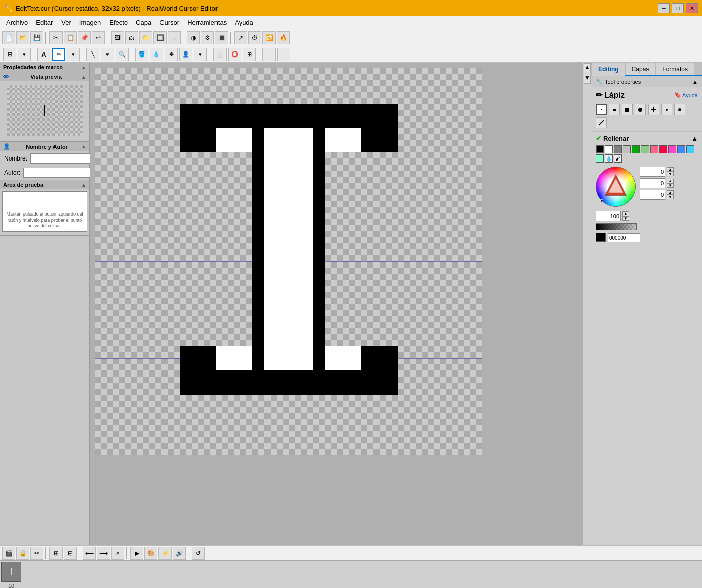  I want to click on frame-btn2: ⊟, so click(70, 553).